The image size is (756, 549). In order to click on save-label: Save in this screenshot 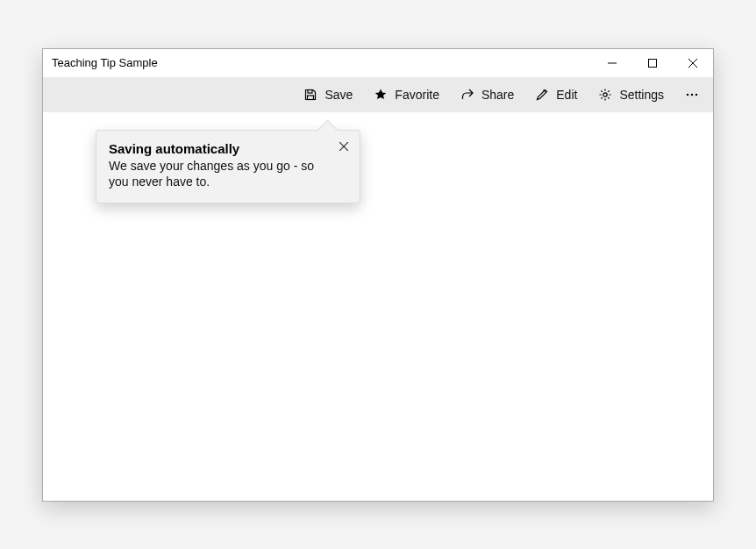, I will do `click(339, 95)`.